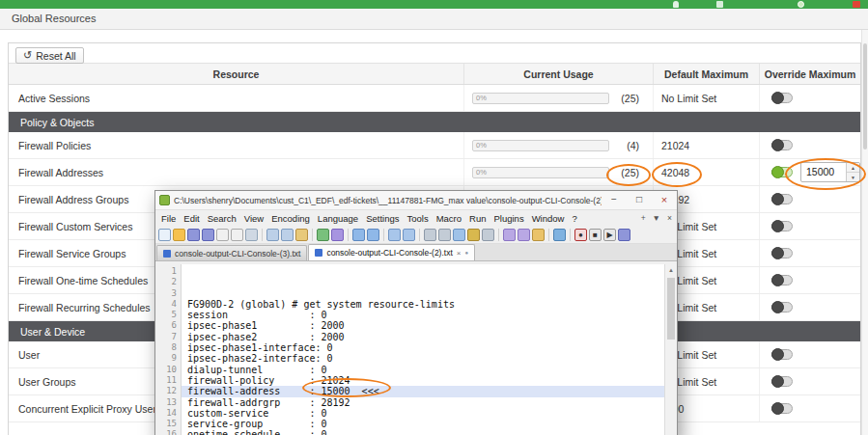 This screenshot has height=435, width=868. I want to click on reset-all-button: ↺ Reset All, so click(50, 56).